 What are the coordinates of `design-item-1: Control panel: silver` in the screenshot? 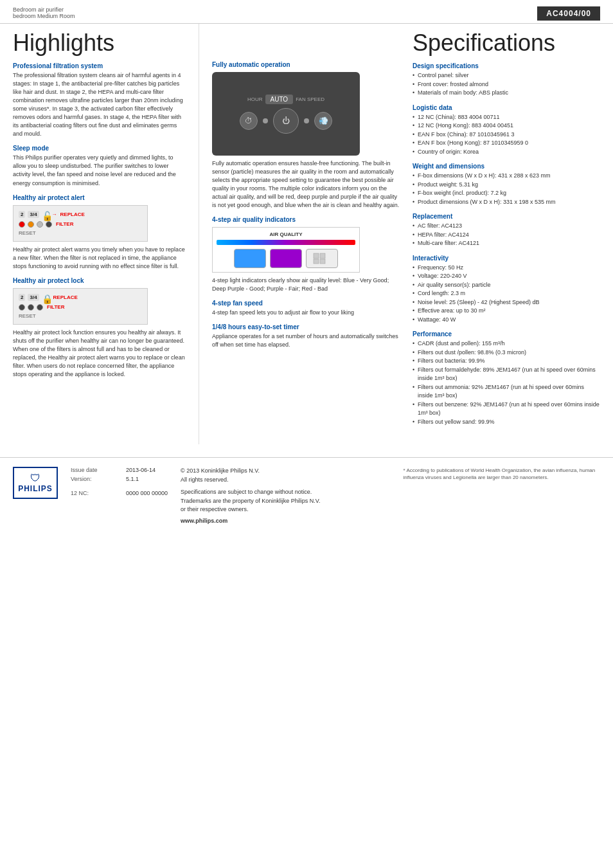 It's located at (506, 76).